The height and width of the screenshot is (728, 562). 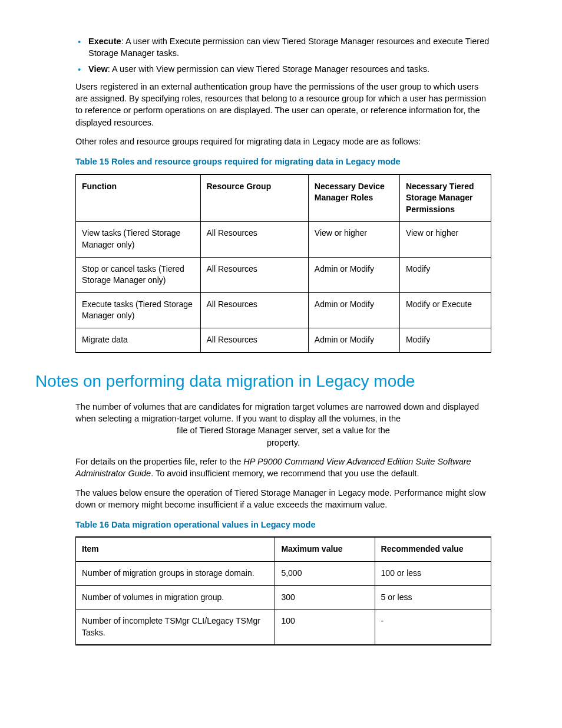 I want to click on table-row: View tasks (Tiered Storage Manager only)…, so click(x=284, y=239).